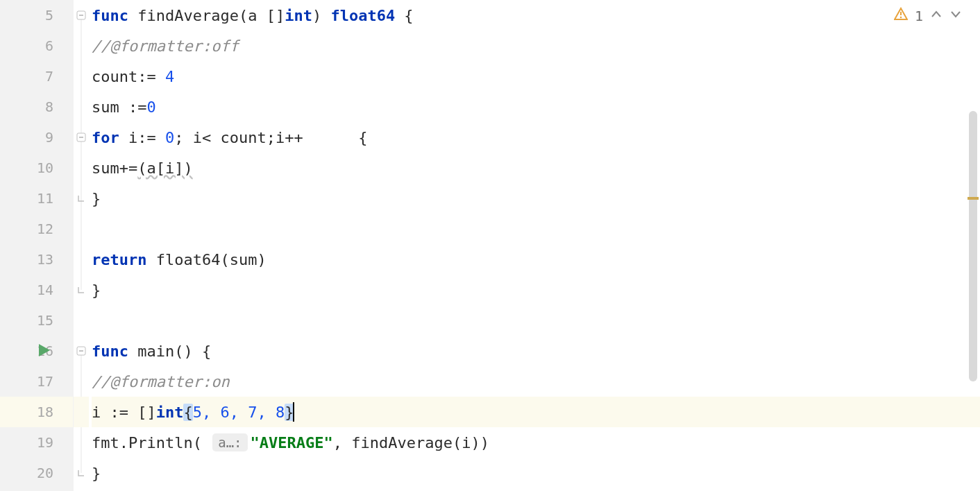  Describe the element at coordinates (536, 351) in the screenshot. I see `code-line: func main() {` at that location.